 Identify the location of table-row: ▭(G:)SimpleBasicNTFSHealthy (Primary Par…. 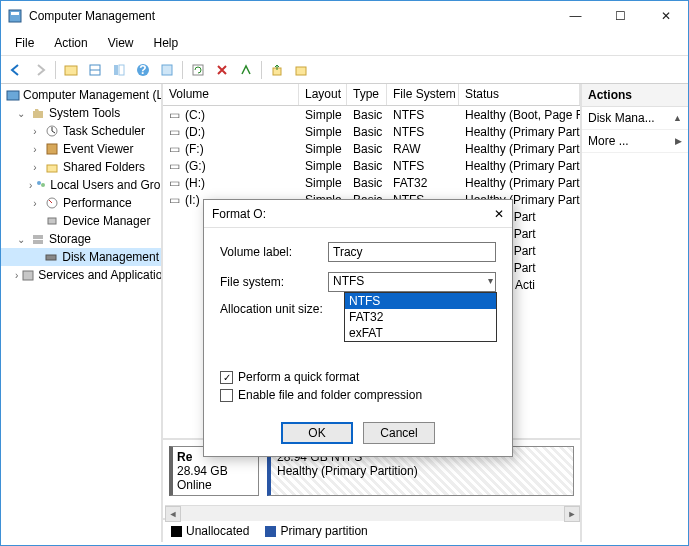
(372, 166).